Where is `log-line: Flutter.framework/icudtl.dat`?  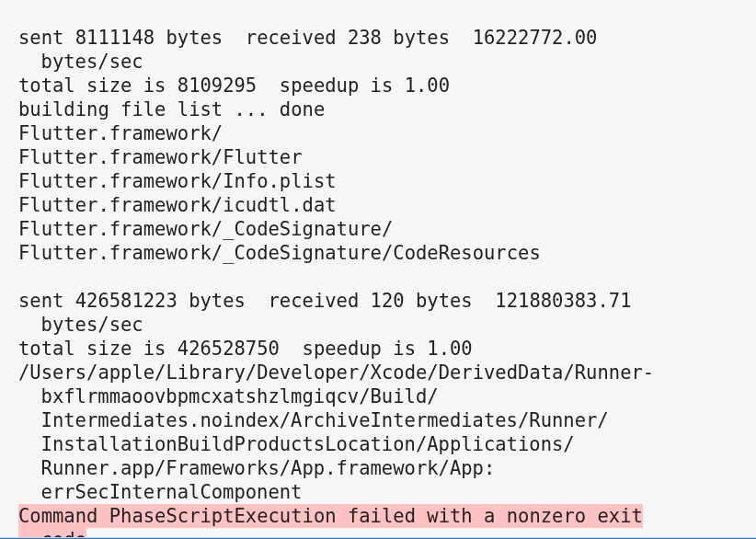 log-line: Flutter.framework/icudtl.dat is located at coordinates (386, 205).